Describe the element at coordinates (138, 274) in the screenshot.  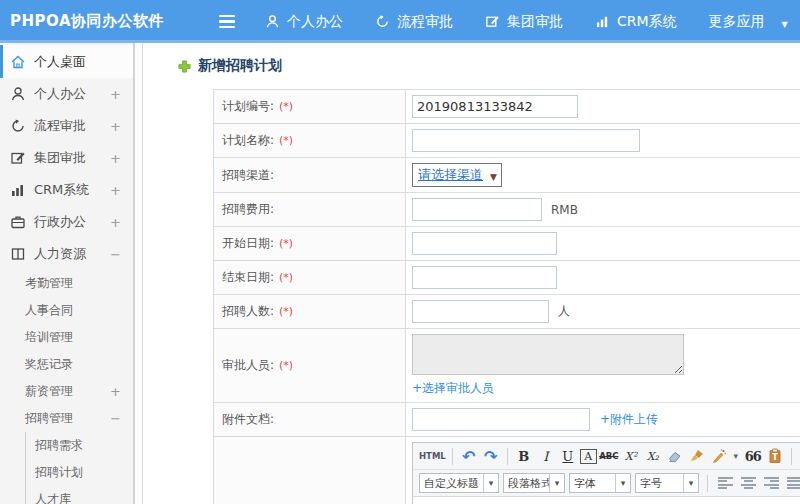
I see `sidebar-scrollbar` at that location.